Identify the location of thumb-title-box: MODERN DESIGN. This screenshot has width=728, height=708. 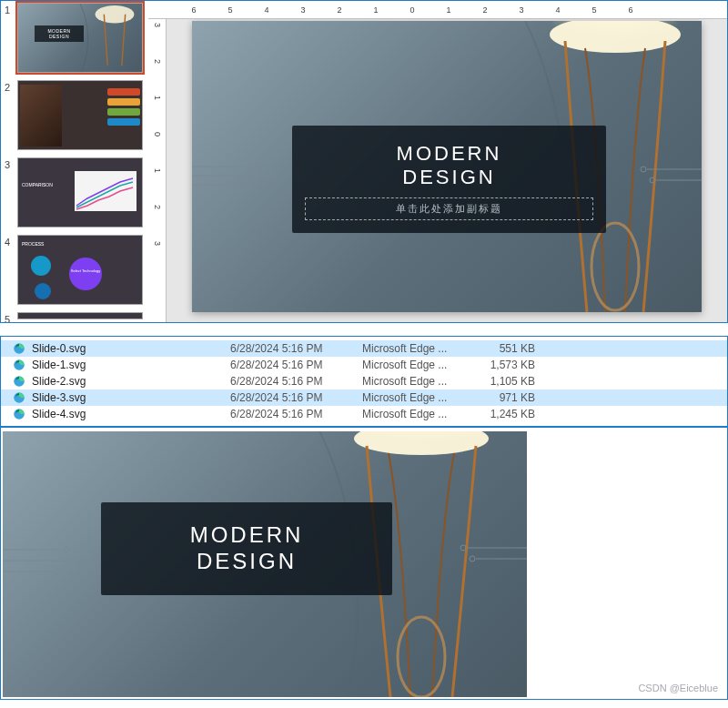
(59, 34).